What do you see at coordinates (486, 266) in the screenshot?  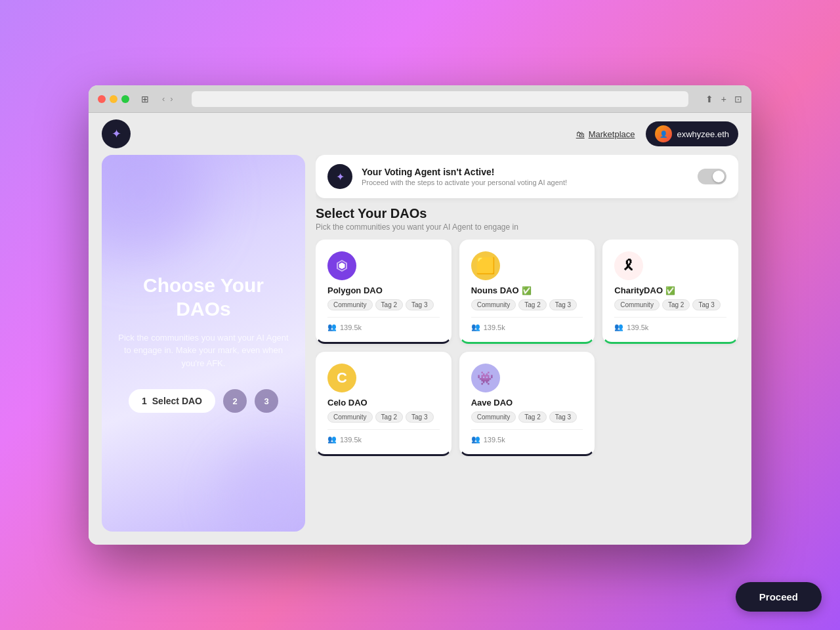 I see `dao-logo-nouns: 🟨` at bounding box center [486, 266].